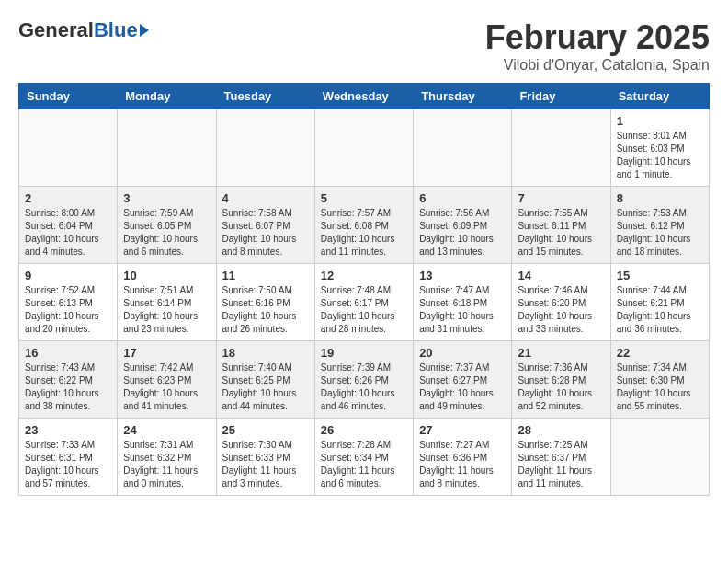 This screenshot has width=728, height=563. What do you see at coordinates (364, 303) in the screenshot?
I see `calendar-cell: 12Sunrise: 7:48 AM Sunset: 6:17 PM Dayli…` at bounding box center [364, 303].